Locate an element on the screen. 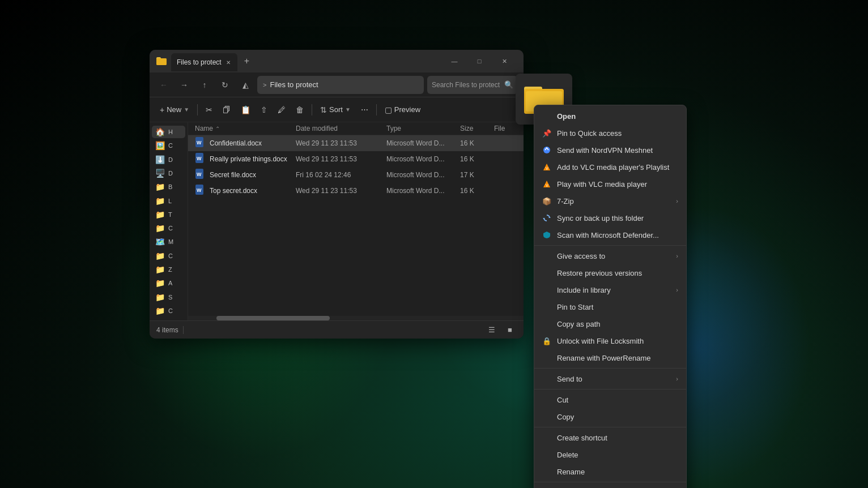 The height and width of the screenshot is (488, 868). col-name-header: Name ⌃ is located at coordinates (245, 129).